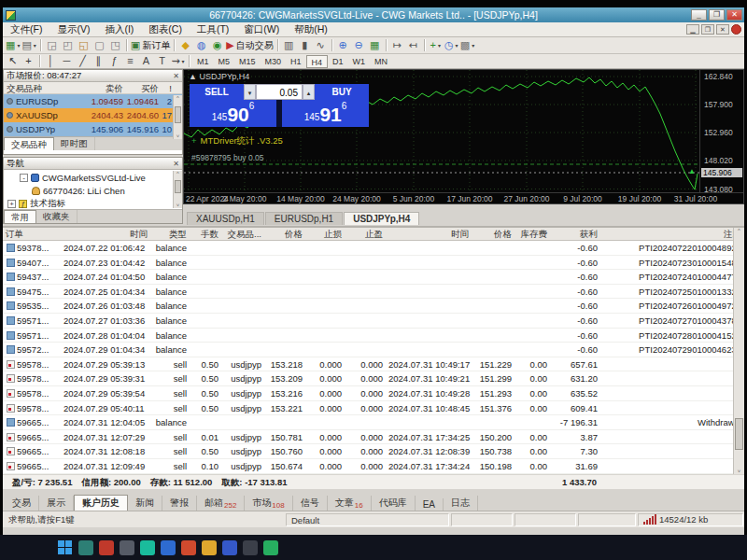  What do you see at coordinates (249, 45) in the screenshot?
I see `autotrading-button: ▶自动交易` at bounding box center [249, 45].